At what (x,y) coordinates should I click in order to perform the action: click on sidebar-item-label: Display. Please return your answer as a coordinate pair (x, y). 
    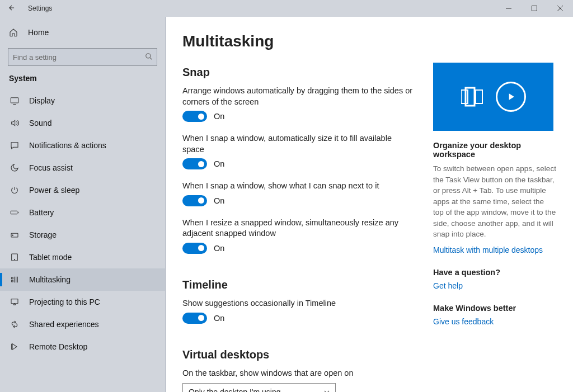
    Looking at the image, I should click on (42, 101).